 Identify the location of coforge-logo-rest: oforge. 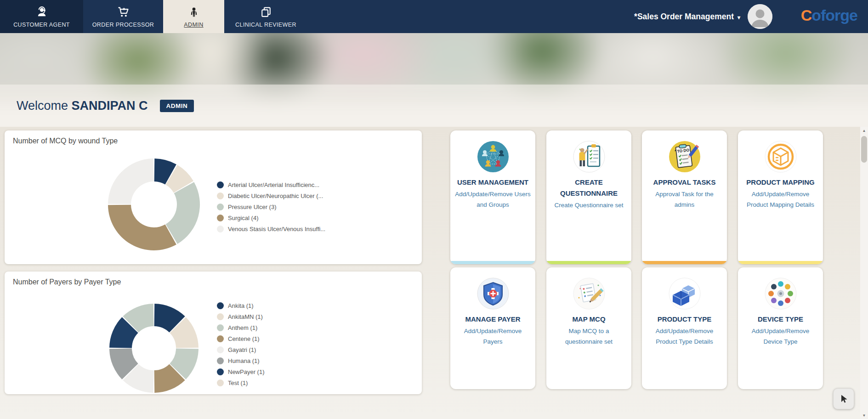
(834, 15).